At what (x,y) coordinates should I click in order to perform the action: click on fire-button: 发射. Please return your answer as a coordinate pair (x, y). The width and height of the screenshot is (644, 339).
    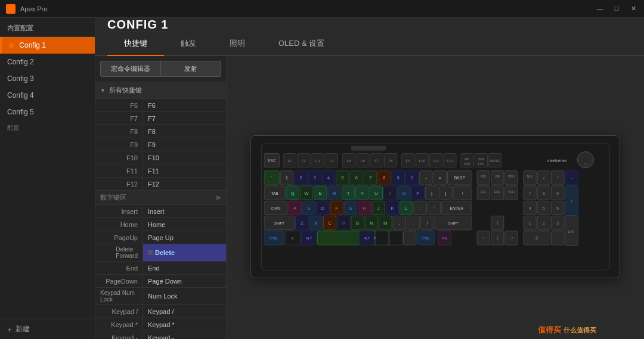
    Looking at the image, I should click on (191, 69).